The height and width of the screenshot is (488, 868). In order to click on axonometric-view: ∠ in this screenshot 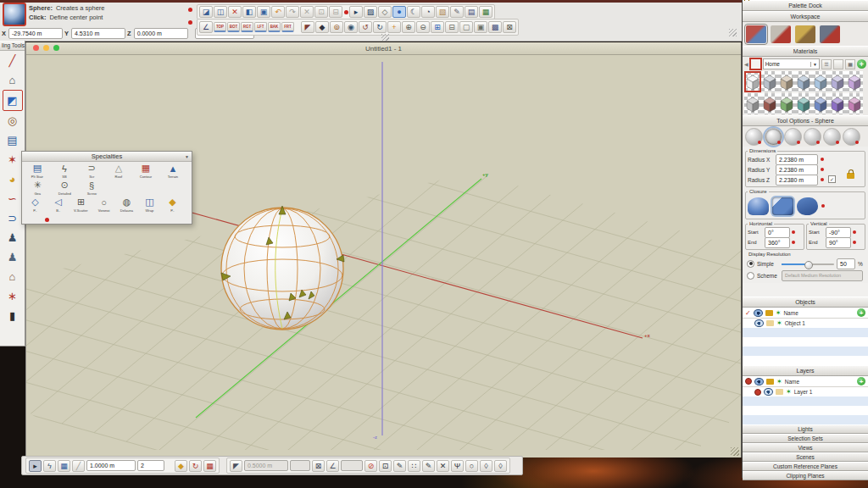, I will do `click(206, 27)`.